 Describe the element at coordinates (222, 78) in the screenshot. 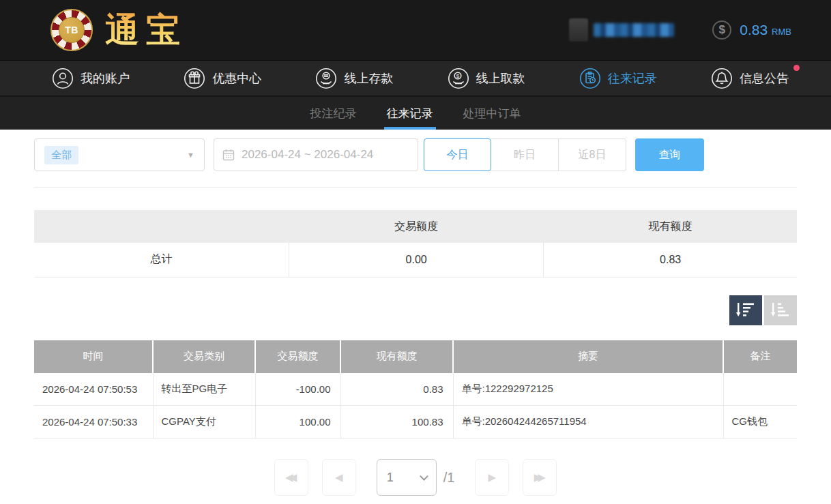

I see `nav-item-promotions: 优惠中心` at that location.